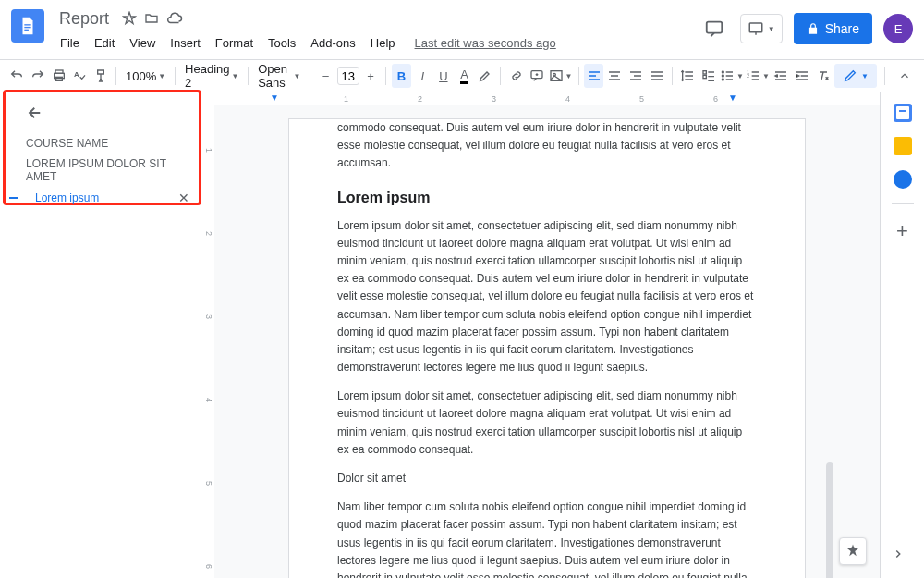 This screenshot has height=578, width=924. What do you see at coordinates (129, 18) in the screenshot?
I see `star-icon` at bounding box center [129, 18].